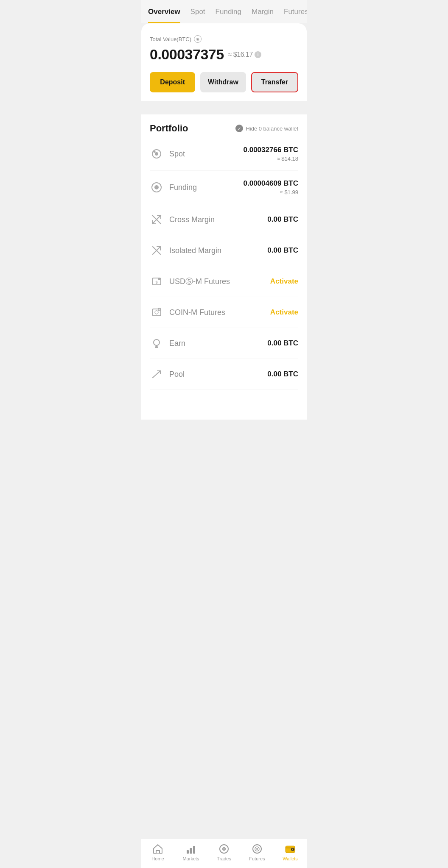  Describe the element at coordinates (263, 15) in the screenshot. I see `nav-item-margin: Margin` at that location.